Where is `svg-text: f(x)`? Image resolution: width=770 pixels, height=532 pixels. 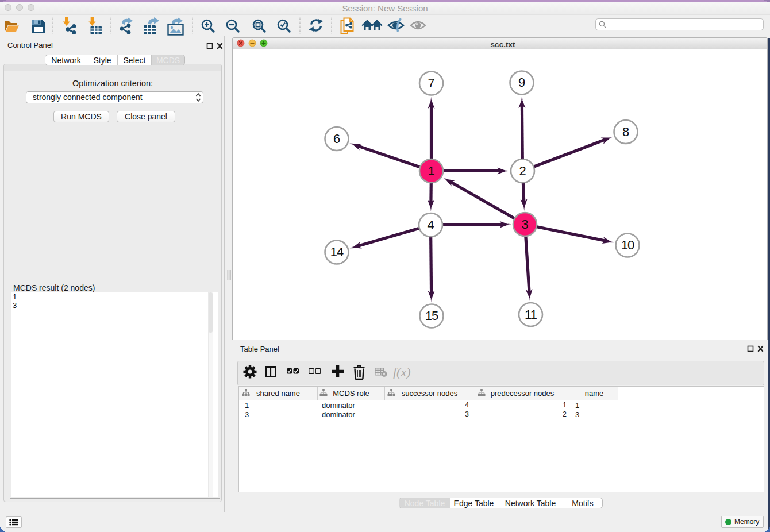
svg-text: f(x) is located at coordinates (402, 372).